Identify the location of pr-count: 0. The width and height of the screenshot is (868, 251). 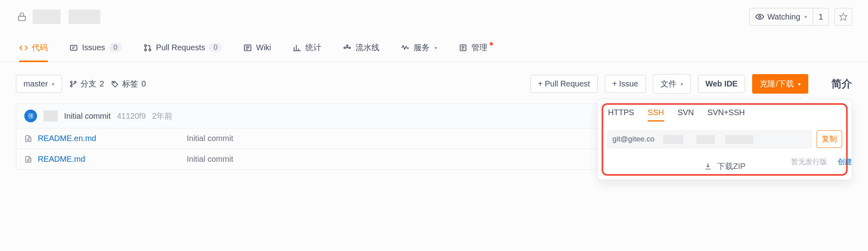
(215, 48).